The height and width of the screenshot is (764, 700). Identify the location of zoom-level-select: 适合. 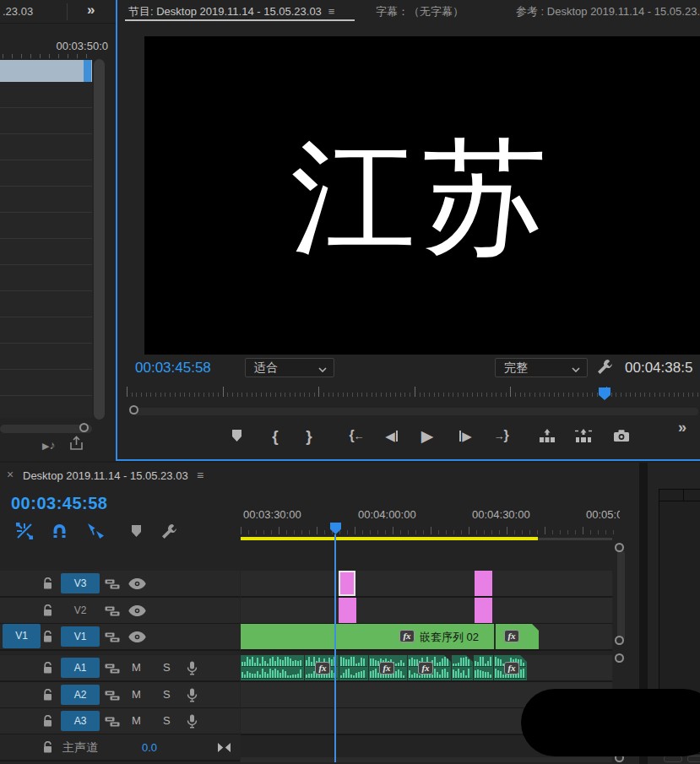
(290, 368).